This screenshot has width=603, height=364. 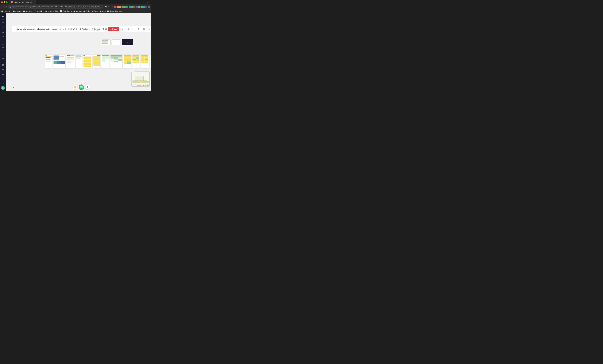 What do you see at coordinates (3, 65) in the screenshot?
I see `sidebar-image-icon: 🖼` at bounding box center [3, 65].